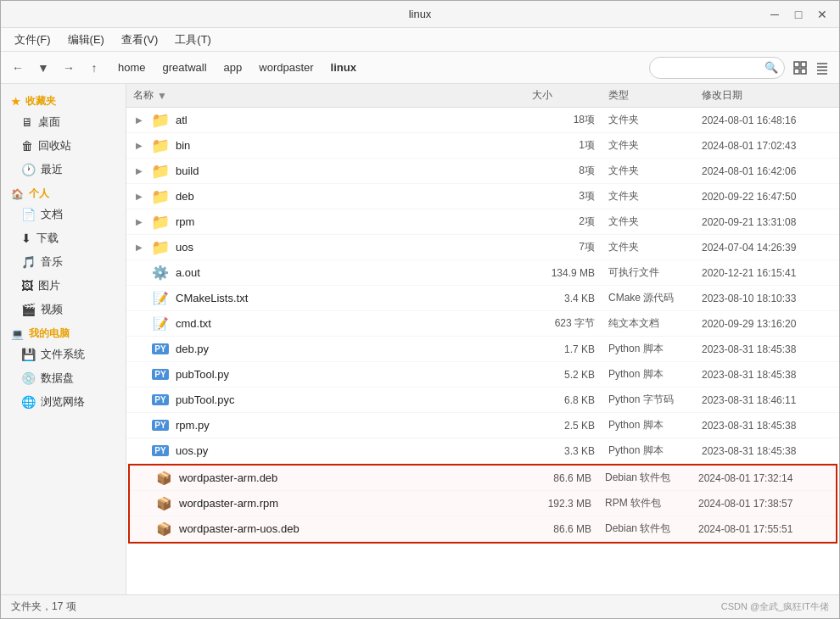 Image resolution: width=840 pixels, height=619 pixels. Describe the element at coordinates (132, 68) in the screenshot. I see `breadcrumb-home: home` at that location.